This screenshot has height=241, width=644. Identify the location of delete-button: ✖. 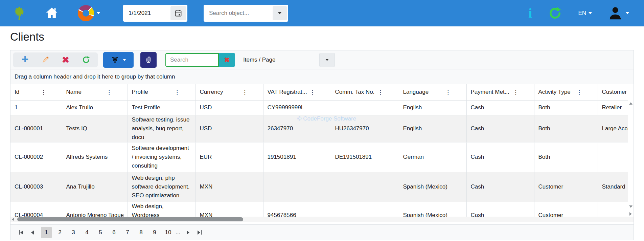
(66, 60).